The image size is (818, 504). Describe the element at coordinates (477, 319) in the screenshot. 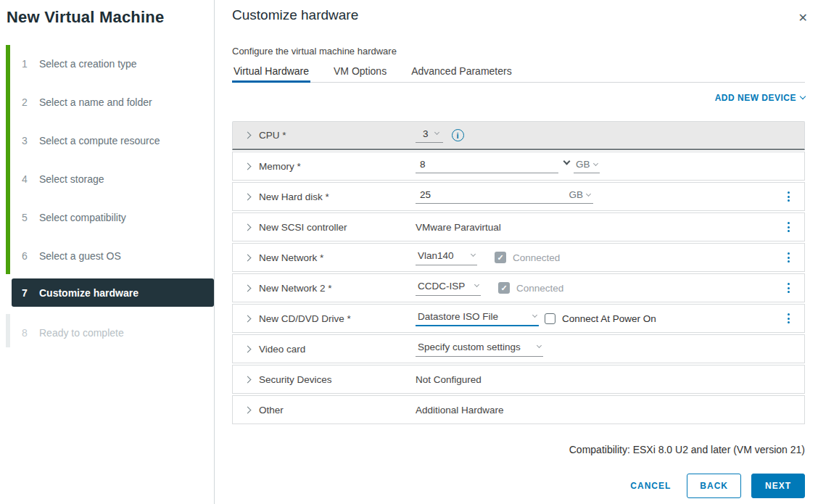

I see `cd-dvd-source-select: Datastore ISO File` at that location.